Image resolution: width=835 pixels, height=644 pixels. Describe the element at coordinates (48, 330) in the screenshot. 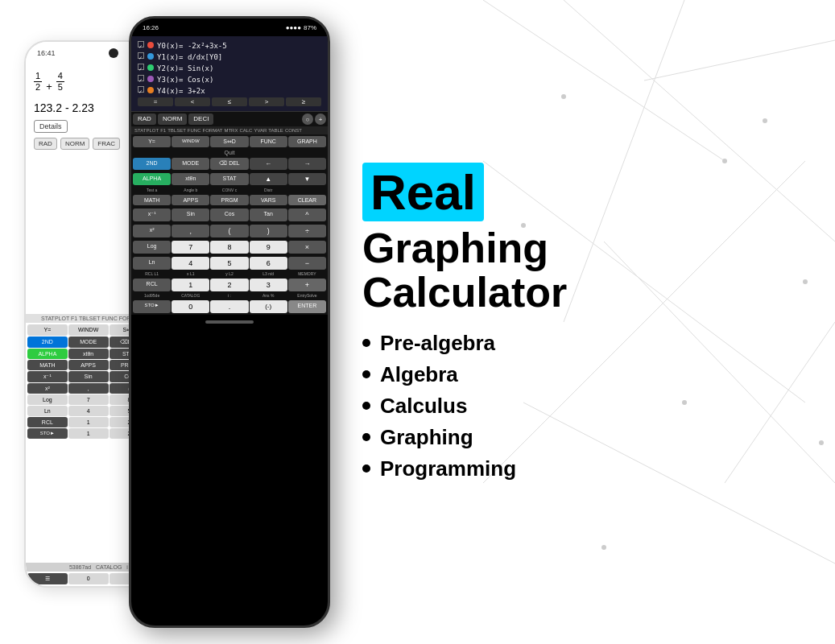

I see `back-key-y: Y=` at that location.